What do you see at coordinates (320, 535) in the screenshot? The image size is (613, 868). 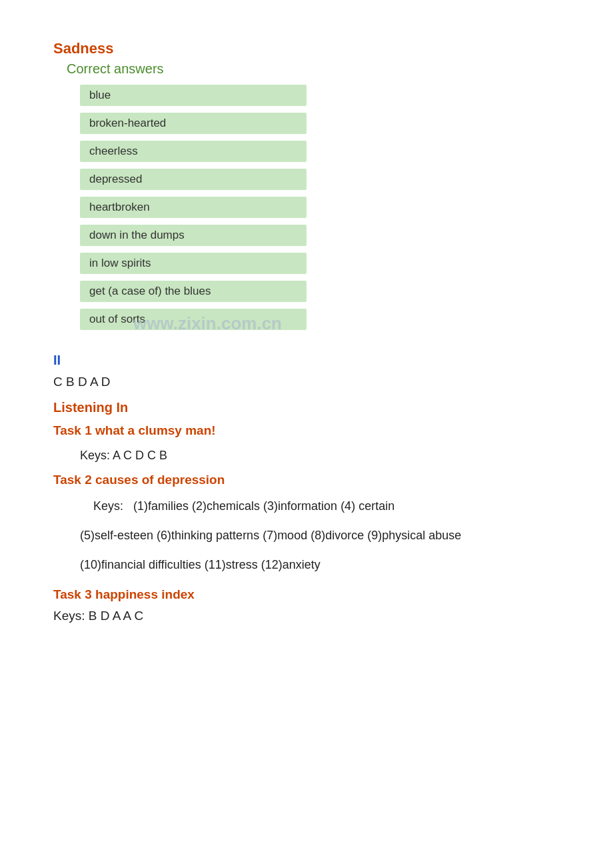 I see `task2-keys-line2: (5)self-esteen (6)thinking patterns (7)m…` at bounding box center [320, 535].